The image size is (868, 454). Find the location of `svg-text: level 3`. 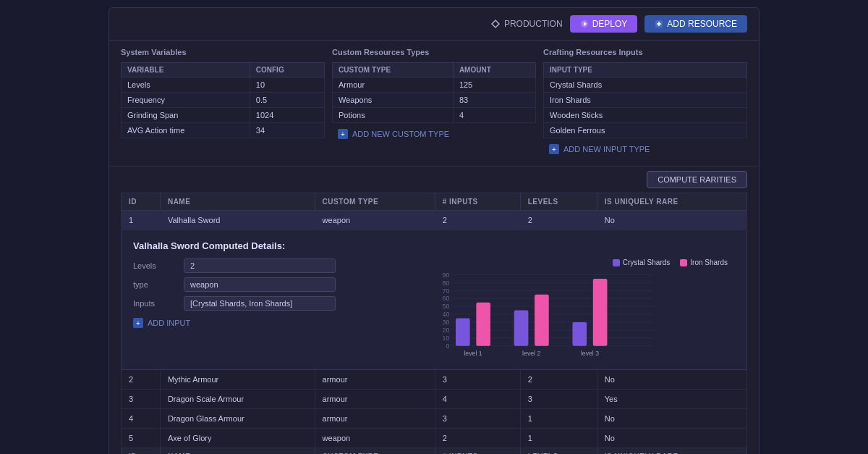

svg-text: level 3 is located at coordinates (590, 353).